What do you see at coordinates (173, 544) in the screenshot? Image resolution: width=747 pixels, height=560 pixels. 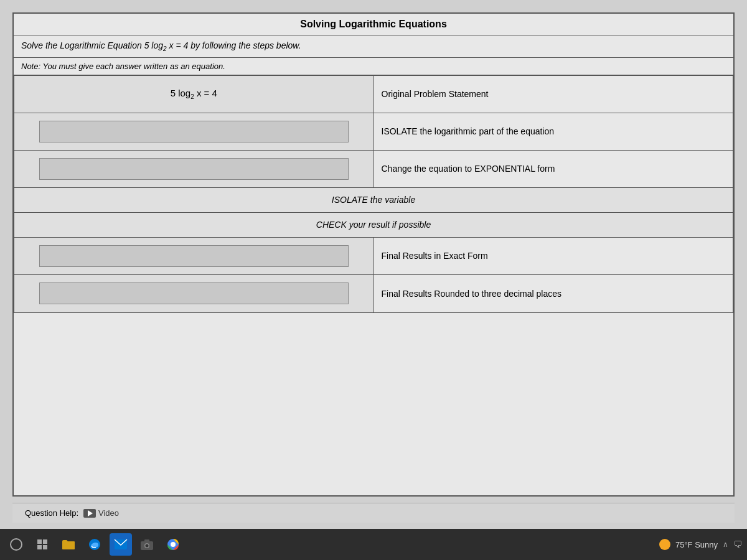 I see `chrome-icon` at bounding box center [173, 544].